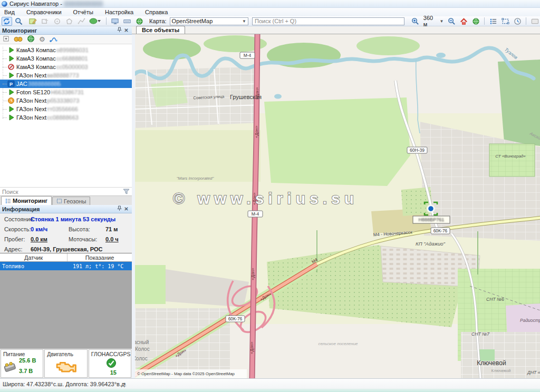  What do you see at coordinates (139, 21) in the screenshot?
I see `web-map-button` at bounding box center [139, 21].